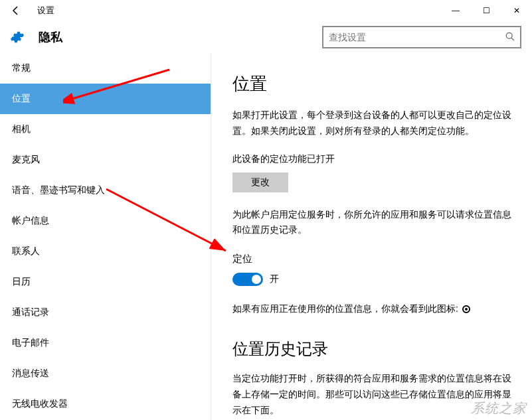 This screenshot has height=420, width=532. Describe the element at coordinates (105, 374) in the screenshot. I see `sidebar-item-messaging: 消息传送` at that location.